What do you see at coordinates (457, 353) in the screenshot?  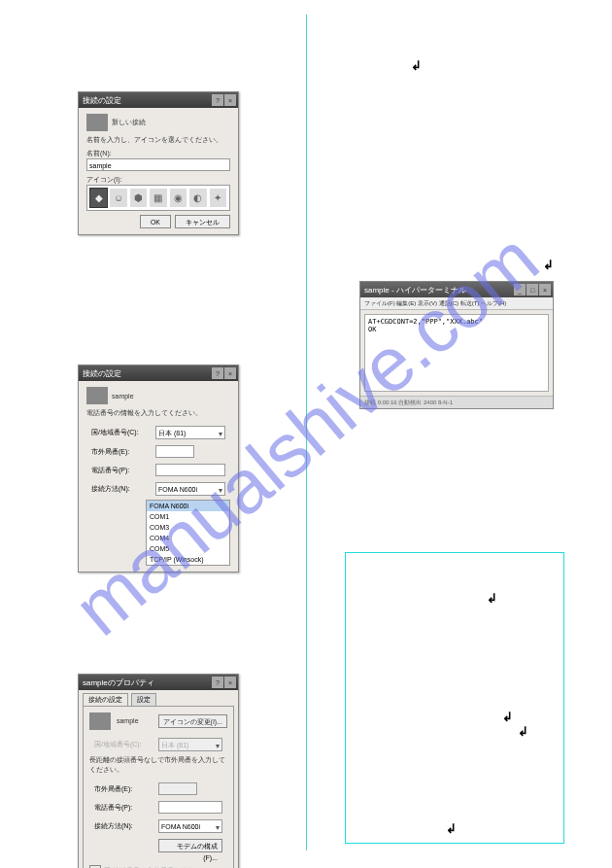 I see `terminal-content: AT+CGDCONT=2,"PPP","XXX.abc" OK` at bounding box center [457, 353].